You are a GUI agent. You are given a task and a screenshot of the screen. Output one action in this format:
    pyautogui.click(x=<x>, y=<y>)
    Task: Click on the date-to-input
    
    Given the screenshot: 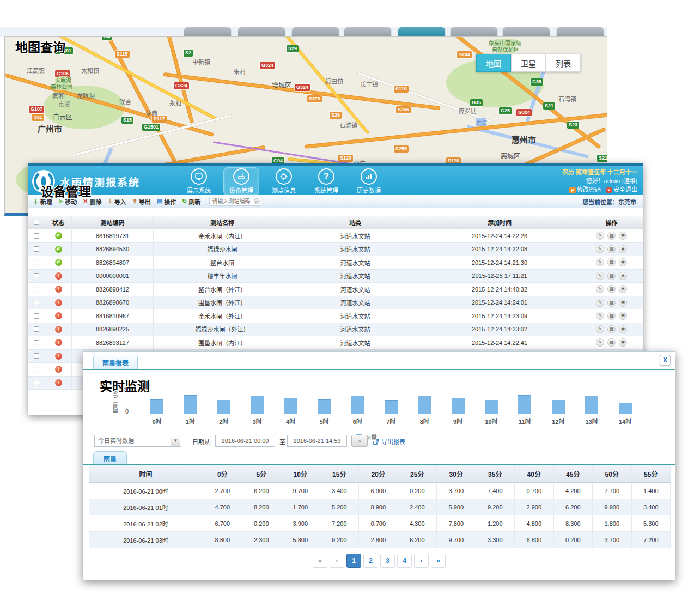 What is the action you would take?
    pyautogui.click(x=317, y=441)
    